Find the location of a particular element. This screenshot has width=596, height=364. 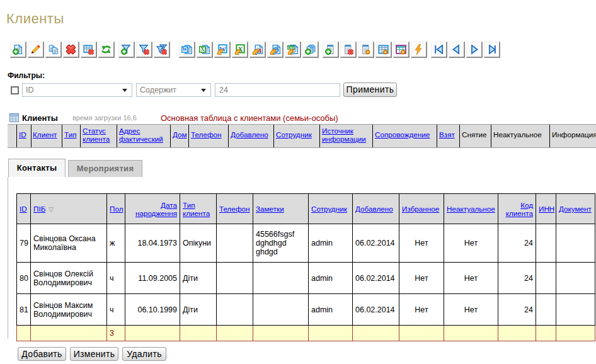

svg-text: W is located at coordinates (185, 49).